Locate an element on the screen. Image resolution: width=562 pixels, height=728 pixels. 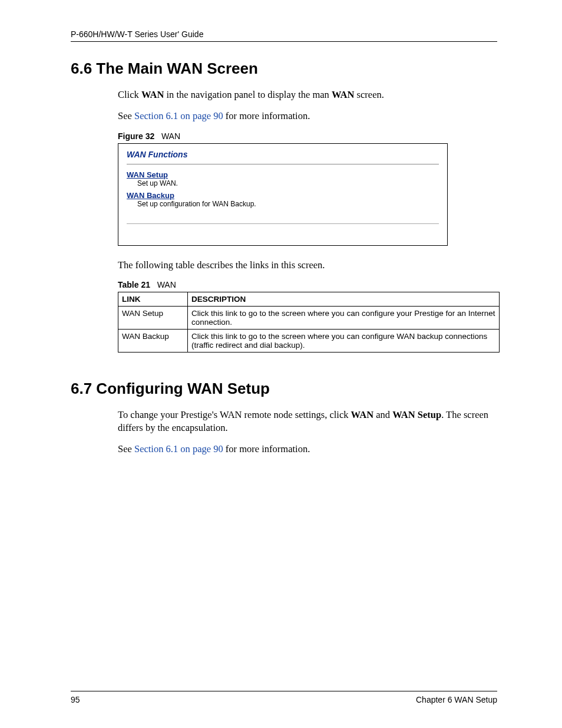
figure-name: WAN is located at coordinates (171, 136).